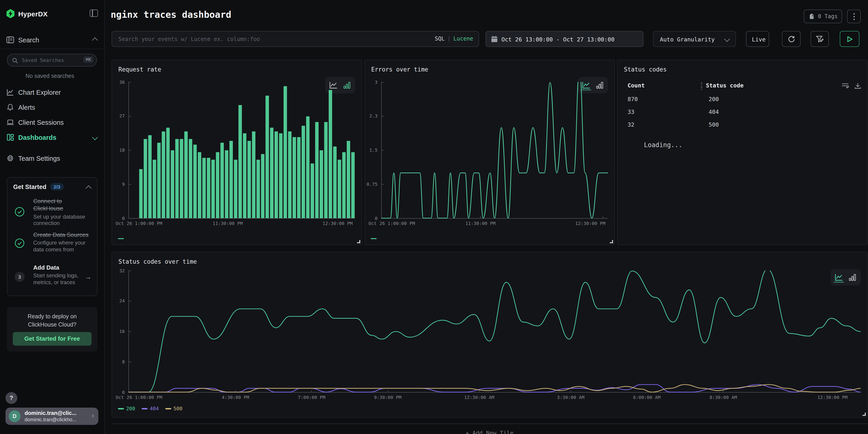 This screenshot has height=434, width=868. I want to click on avatar: D, so click(15, 416).